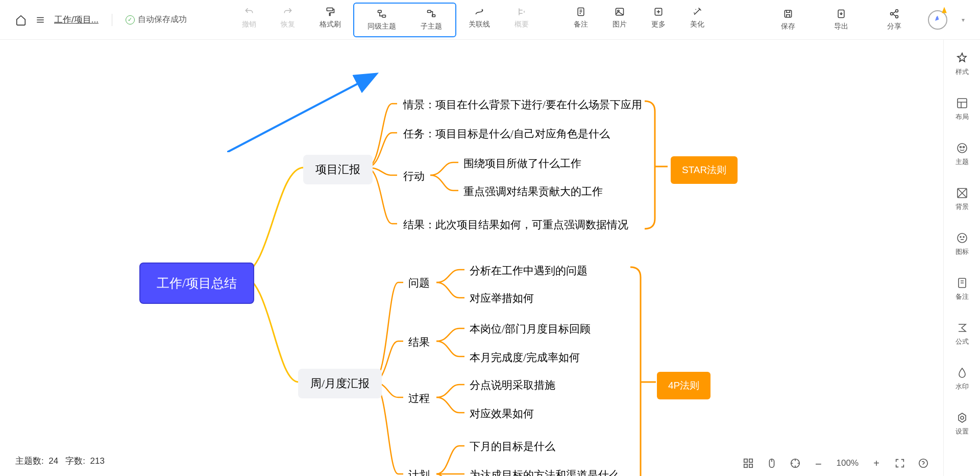  What do you see at coordinates (962, 109) in the screenshot?
I see `layout-panel-button: 布局` at bounding box center [962, 109].